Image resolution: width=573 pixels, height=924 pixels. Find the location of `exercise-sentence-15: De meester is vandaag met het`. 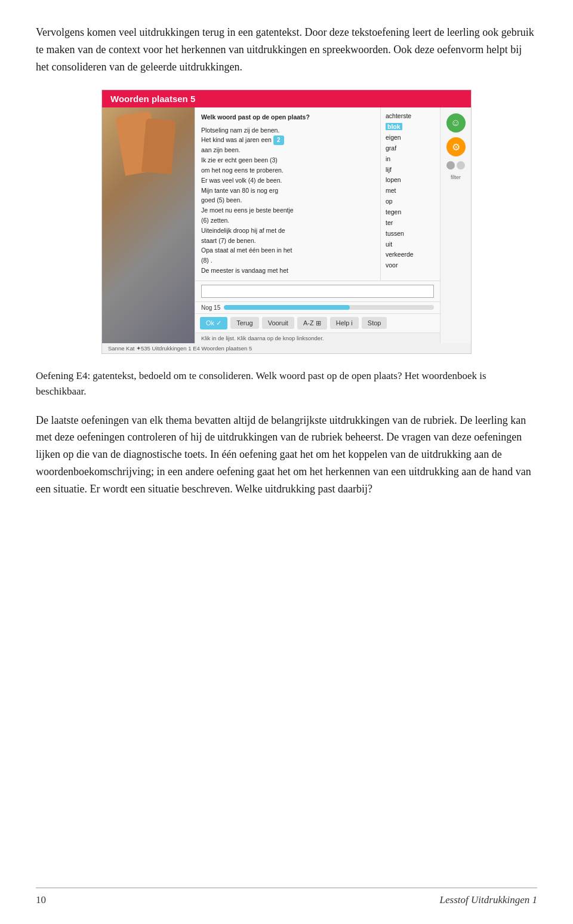

exercise-sentence-15: De meester is vandaag met het is located at coordinates (288, 271).